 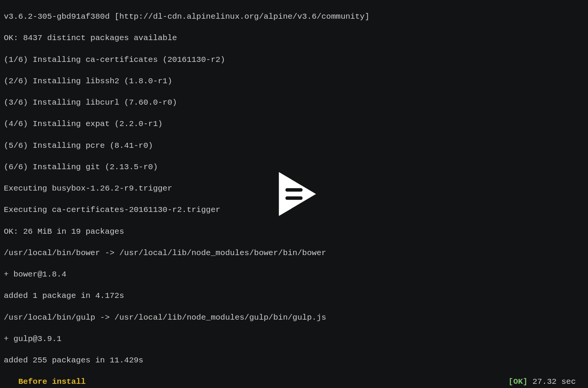 What do you see at coordinates (294, 318) in the screenshot?
I see `output-line: /usr/local/bin/gulp -> /usr/local/lib/no…` at bounding box center [294, 318].